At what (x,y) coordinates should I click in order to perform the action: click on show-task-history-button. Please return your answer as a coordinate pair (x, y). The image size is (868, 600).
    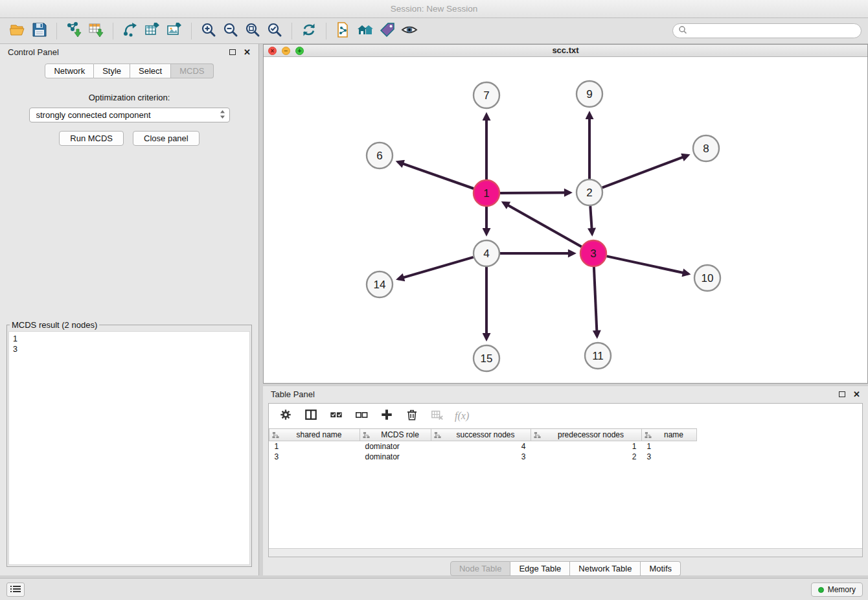
    Looking at the image, I should click on (16, 590).